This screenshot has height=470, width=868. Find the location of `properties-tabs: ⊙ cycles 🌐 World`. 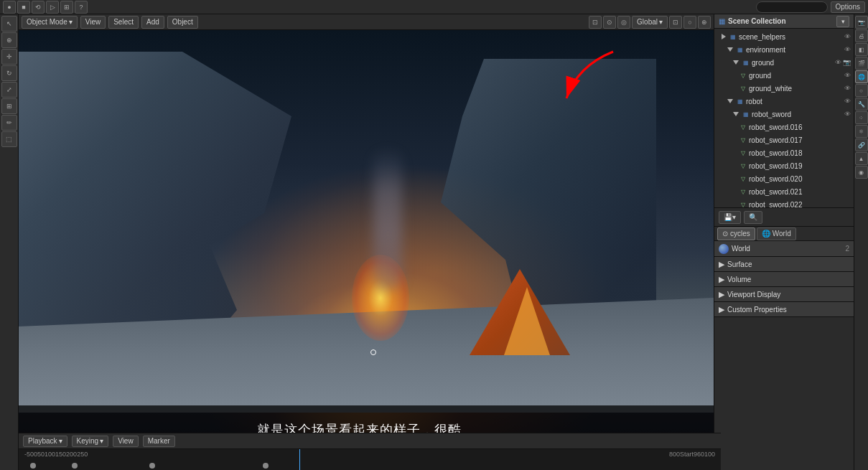

properties-tabs: ⊙ cycles 🌐 World is located at coordinates (784, 234).